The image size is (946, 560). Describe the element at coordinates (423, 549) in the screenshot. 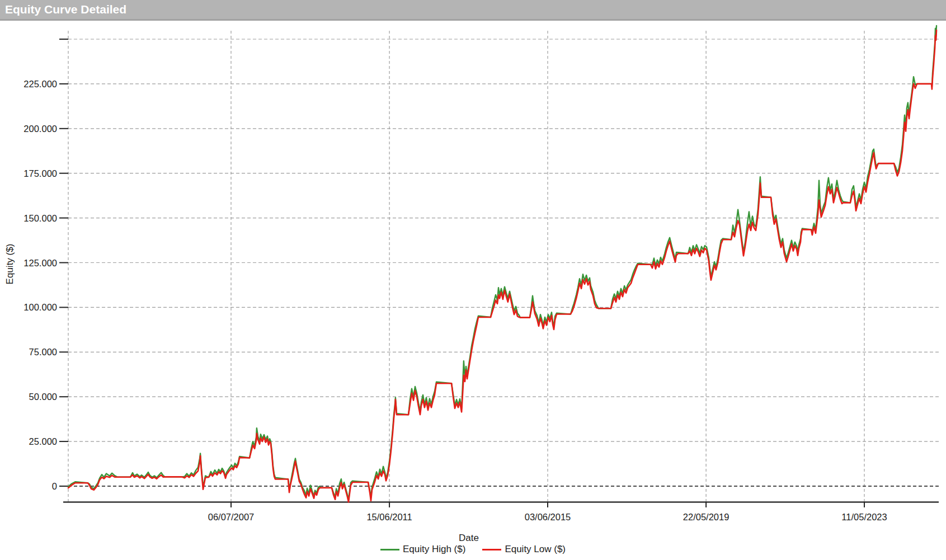

I see `legend-item-equity-high: Equity High ($)` at that location.